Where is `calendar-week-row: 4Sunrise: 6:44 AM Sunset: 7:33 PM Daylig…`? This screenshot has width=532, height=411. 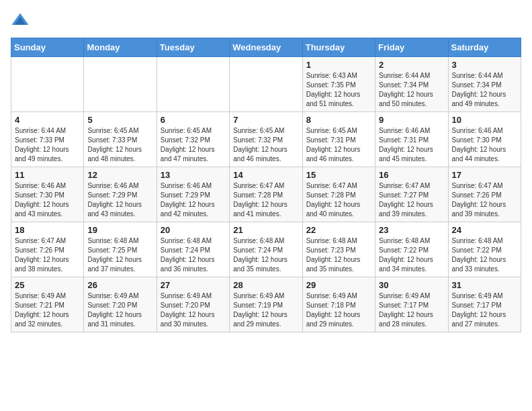 calendar-week-row: 4Sunrise: 6:44 AM Sunset: 7:33 PM Daylig… is located at coordinates (266, 140).